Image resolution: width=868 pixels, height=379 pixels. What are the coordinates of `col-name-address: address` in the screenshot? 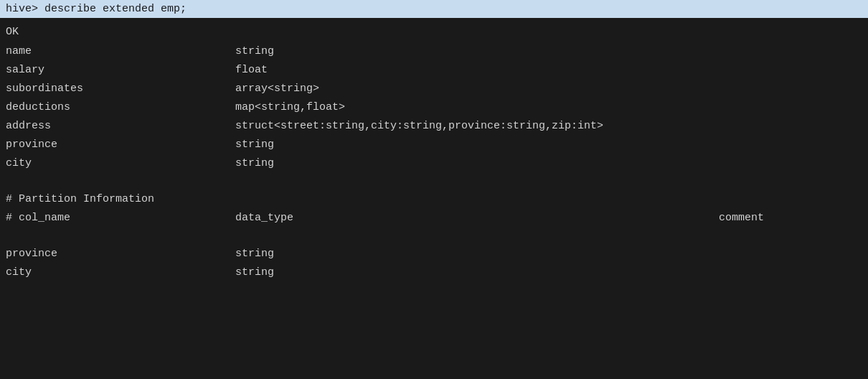 It's located at (121, 126).